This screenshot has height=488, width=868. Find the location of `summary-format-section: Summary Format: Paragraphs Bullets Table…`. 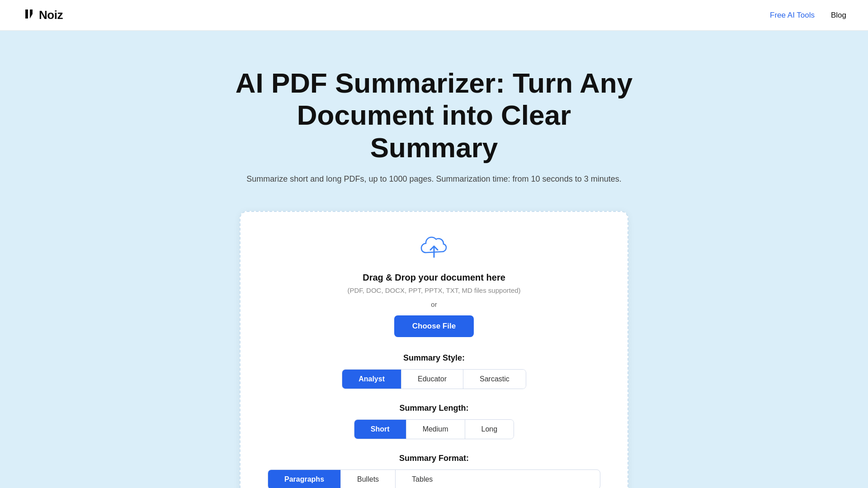

summary-format-section: Summary Format: Paragraphs Bullets Table… is located at coordinates (434, 471).